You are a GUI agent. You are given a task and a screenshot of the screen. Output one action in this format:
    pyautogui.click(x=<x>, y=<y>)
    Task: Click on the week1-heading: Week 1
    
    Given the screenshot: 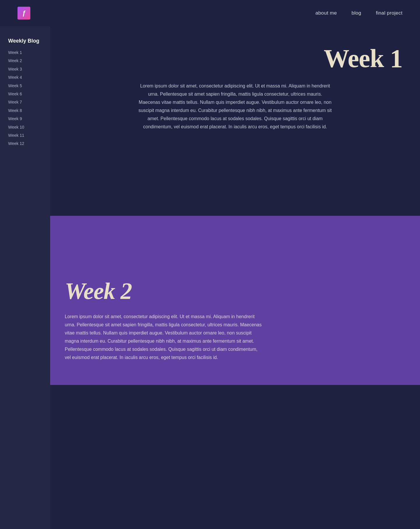 What is the action you would take?
    pyautogui.click(x=235, y=58)
    